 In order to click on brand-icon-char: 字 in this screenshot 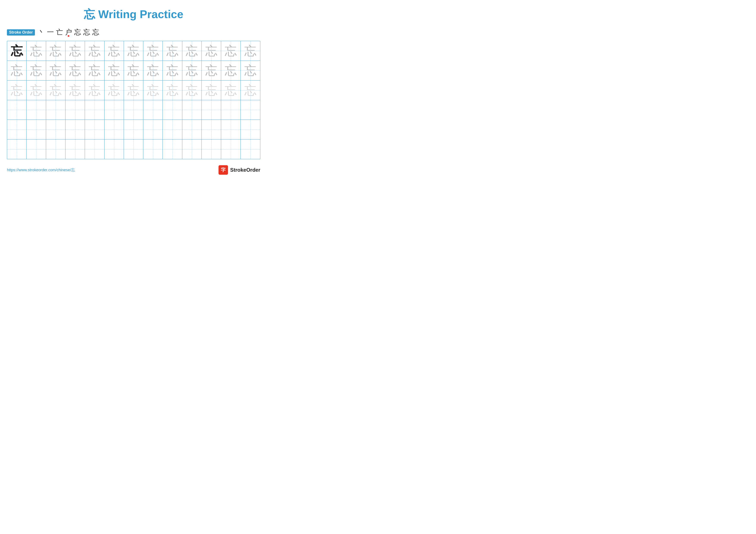, I will do `click(223, 170)`.